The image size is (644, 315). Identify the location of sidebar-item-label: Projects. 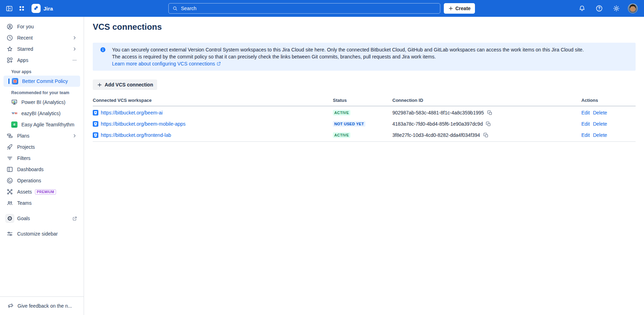
(26, 147).